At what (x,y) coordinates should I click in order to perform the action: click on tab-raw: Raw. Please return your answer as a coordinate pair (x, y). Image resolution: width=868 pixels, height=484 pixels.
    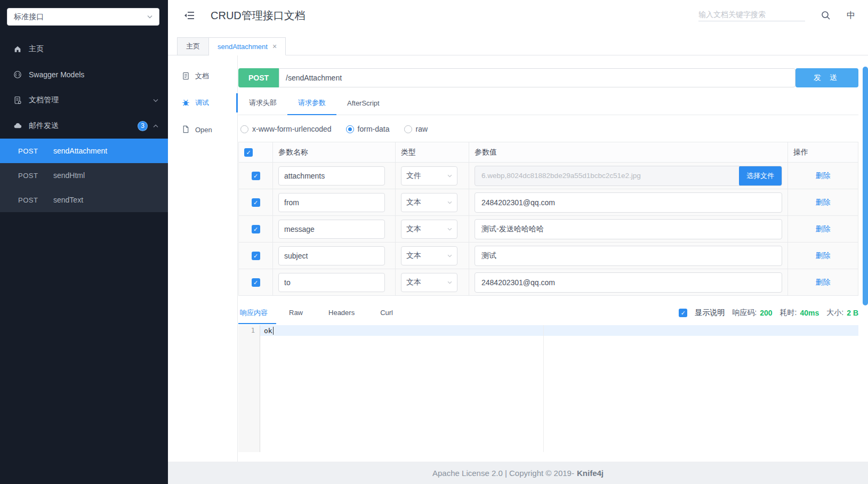
    Looking at the image, I should click on (296, 313).